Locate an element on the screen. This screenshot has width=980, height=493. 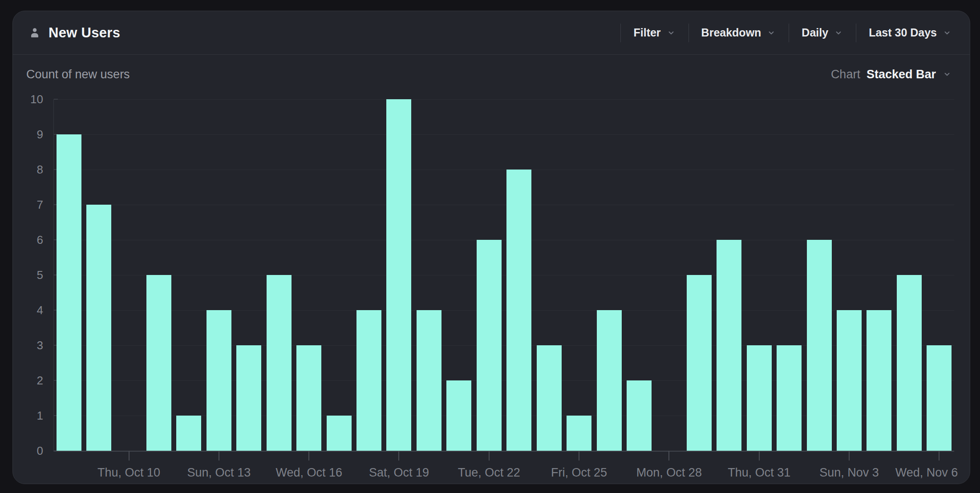
chart-type-value: Stacked Bar is located at coordinates (901, 75).